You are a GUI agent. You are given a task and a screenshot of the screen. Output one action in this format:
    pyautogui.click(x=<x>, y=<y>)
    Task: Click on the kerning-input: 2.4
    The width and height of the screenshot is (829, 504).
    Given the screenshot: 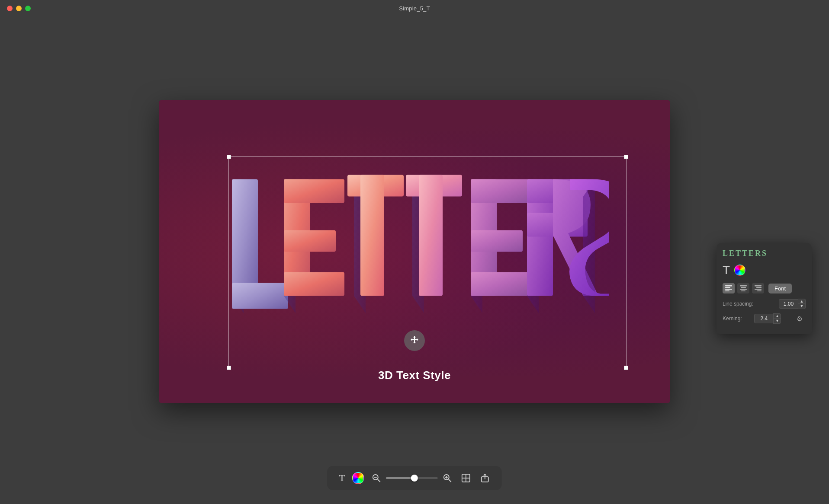 What is the action you would take?
    pyautogui.click(x=764, y=319)
    